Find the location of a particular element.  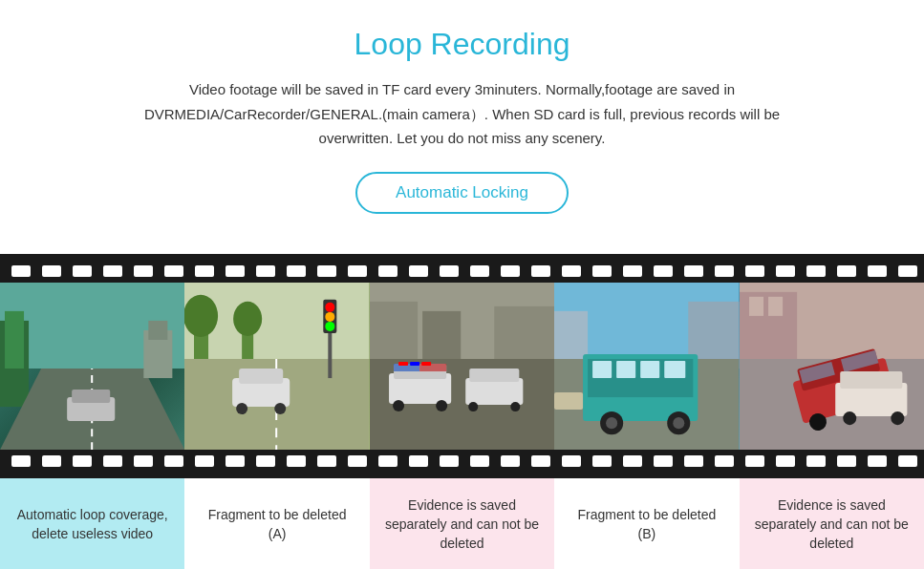

film-perforations-bottom is located at coordinates (462, 461).